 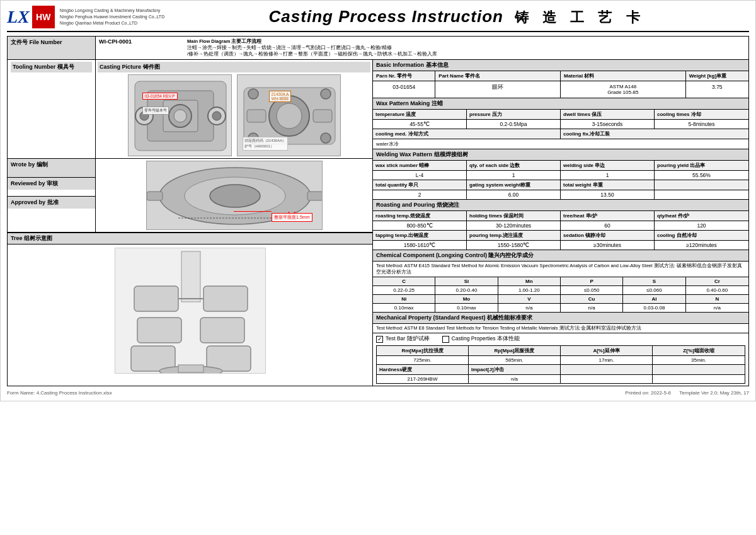 What do you see at coordinates (607, 175) in the screenshot?
I see `weld-side: 1` at bounding box center [607, 175].